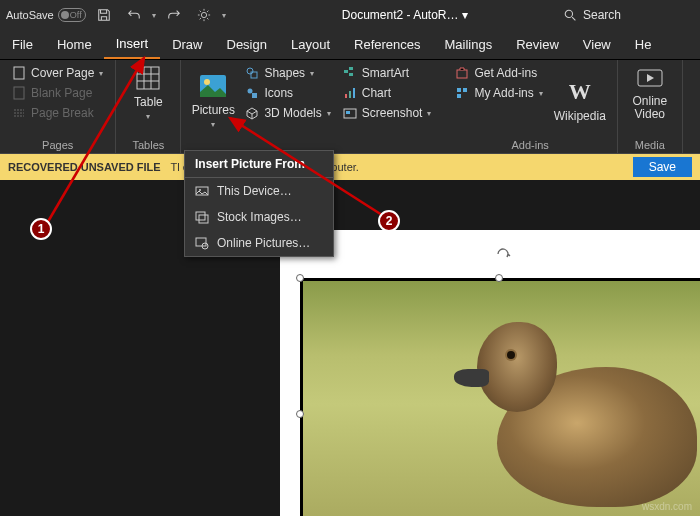 This screenshot has height=516, width=700. What do you see at coordinates (388, 73) in the screenshot?
I see `smartart-button: SmartArt` at bounding box center [388, 73].